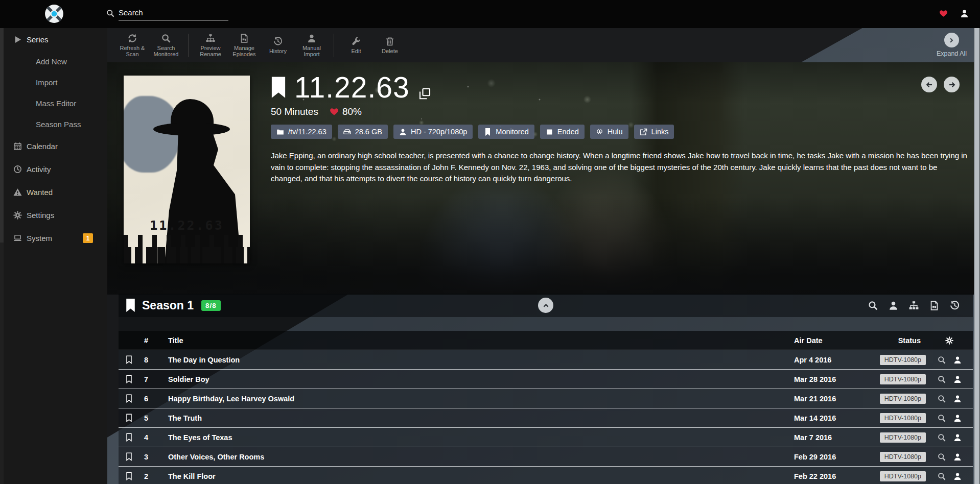 The width and height of the screenshot is (980, 484). What do you see at coordinates (278, 87) in the screenshot?
I see `monitored-bookmark-icon` at bounding box center [278, 87].